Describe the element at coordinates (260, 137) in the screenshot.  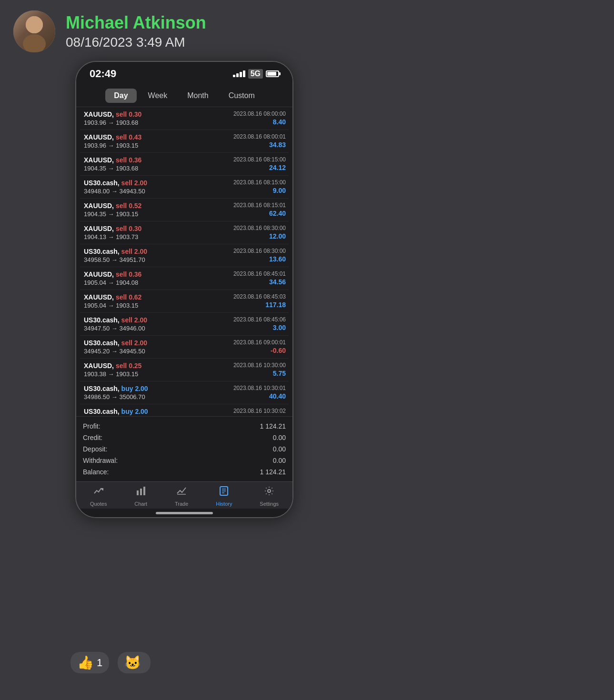
I see `trade-datetime: 2023.08.16 08:00:01` at that location.